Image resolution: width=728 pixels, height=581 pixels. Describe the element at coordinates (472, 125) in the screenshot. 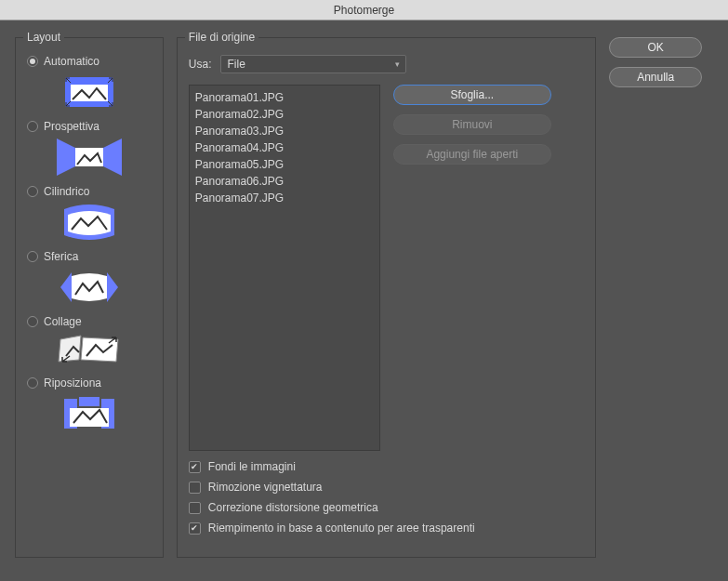

I see `remove-button: Rimuovi` at that location.